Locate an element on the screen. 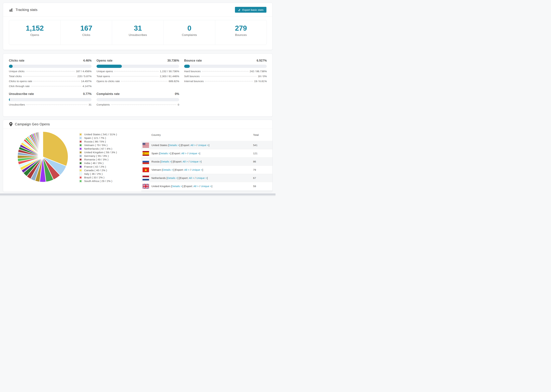  stat-value: 31 is located at coordinates (138, 28).